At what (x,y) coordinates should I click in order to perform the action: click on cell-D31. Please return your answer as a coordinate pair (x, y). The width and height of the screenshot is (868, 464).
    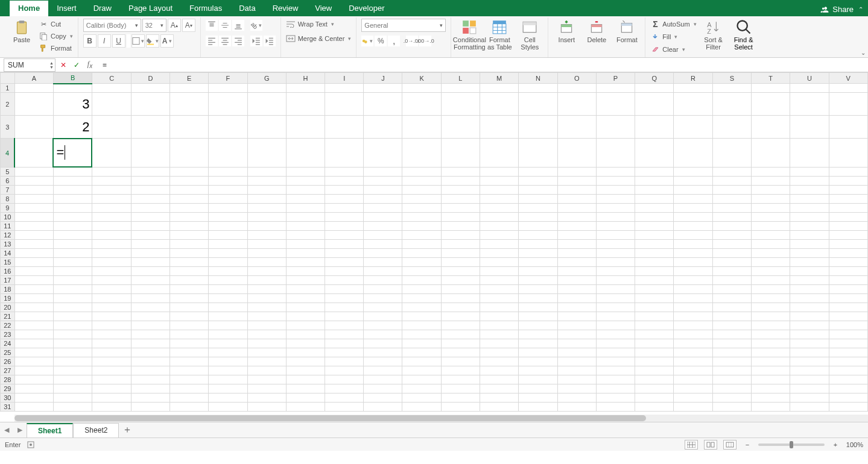
    Looking at the image, I should click on (150, 407).